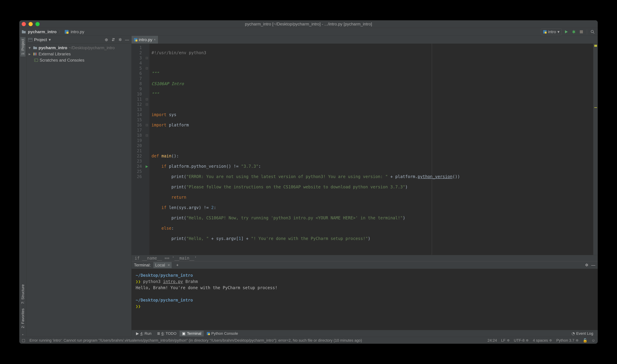 The image size is (617, 364). What do you see at coordinates (595, 149) in the screenshot?
I see `editor-error-stripe` at bounding box center [595, 149].